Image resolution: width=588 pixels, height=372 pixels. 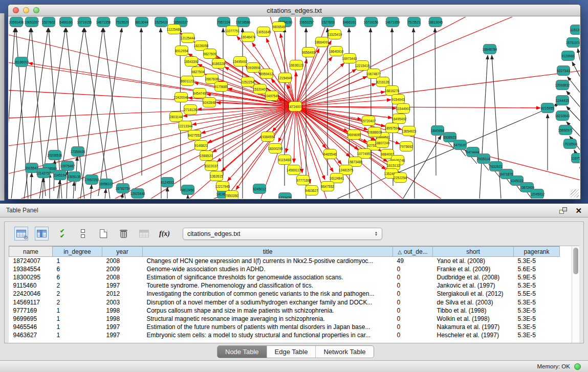 What do you see at coordinates (303, 180) in the screenshot?
I see `graph-node-yellow: 9777169` at bounding box center [303, 180].